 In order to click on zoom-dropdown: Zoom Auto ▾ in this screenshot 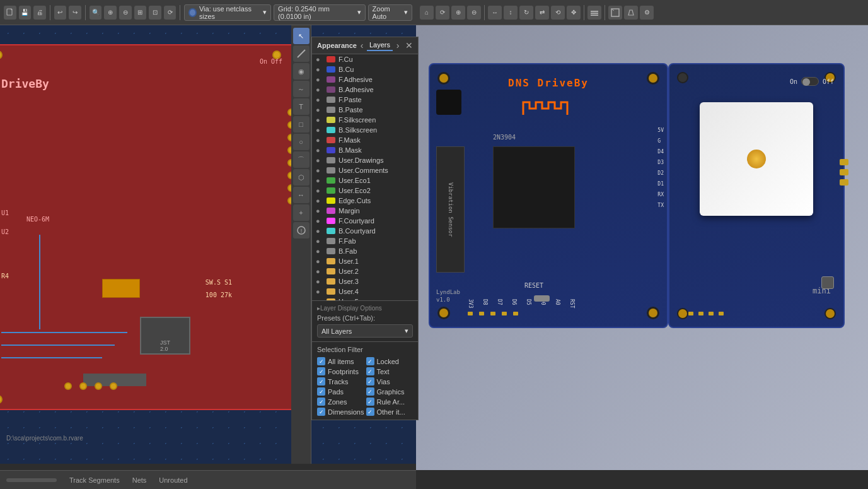, I will do `click(390, 13)`.